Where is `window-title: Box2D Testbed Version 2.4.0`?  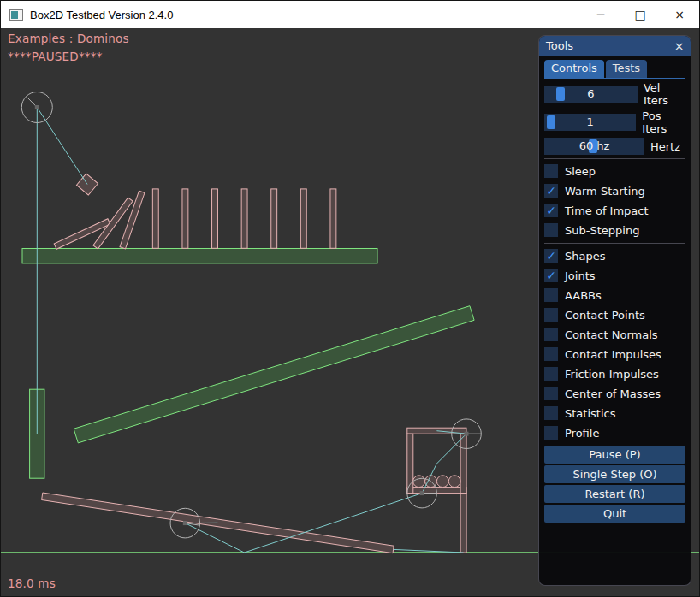 window-title: Box2D Testbed Version 2.4.0 is located at coordinates (101, 15).